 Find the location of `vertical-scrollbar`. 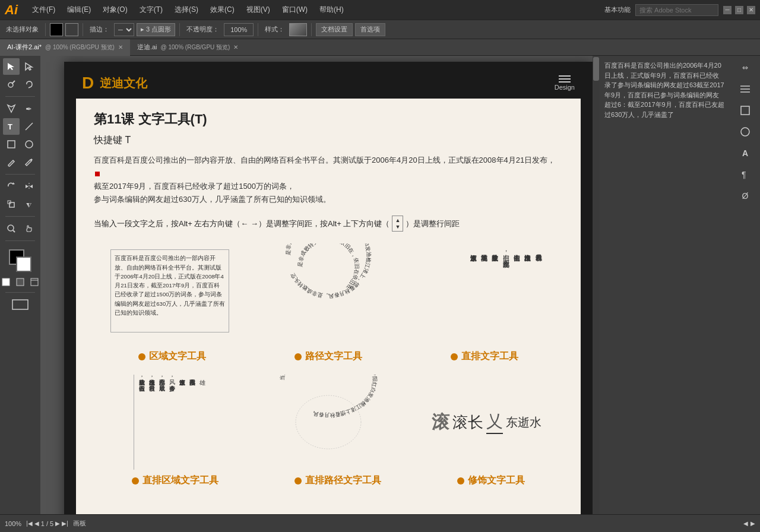

vertical-scrollbar is located at coordinates (596, 285).